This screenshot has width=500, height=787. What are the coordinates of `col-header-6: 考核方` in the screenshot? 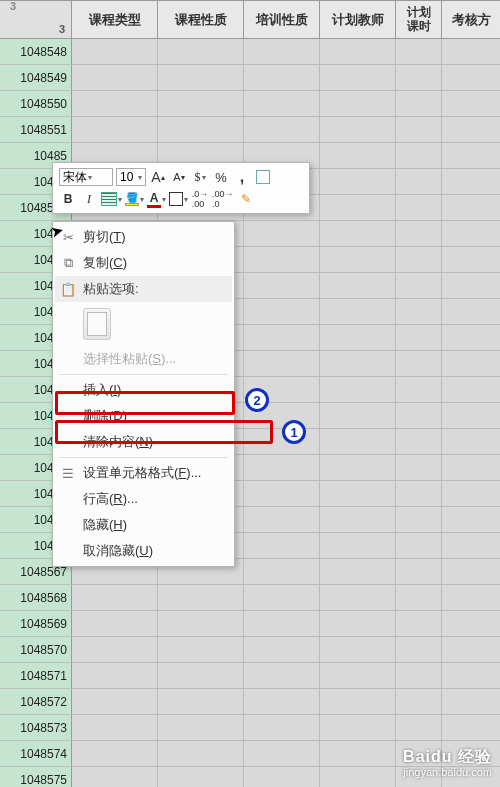 It's located at (471, 20).